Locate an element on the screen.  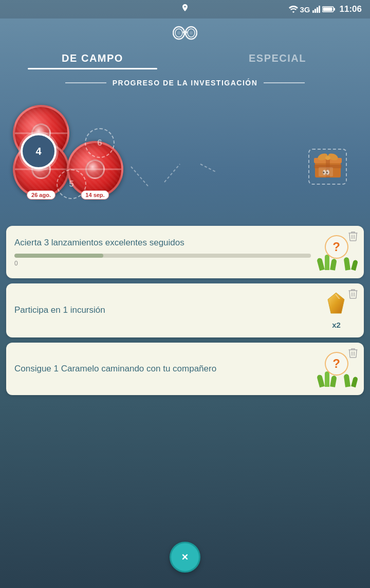
location-icon is located at coordinates (185, 9).